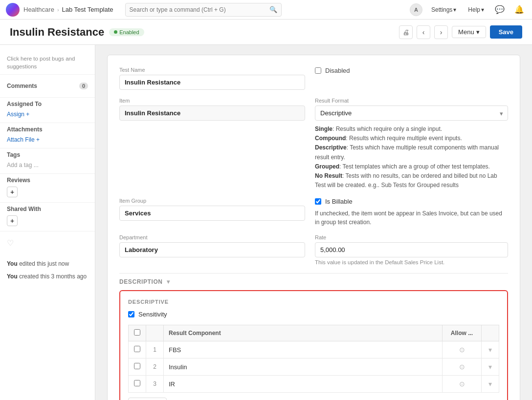  Describe the element at coordinates (155, 350) in the screenshot. I see `row-number: 1` at that location.